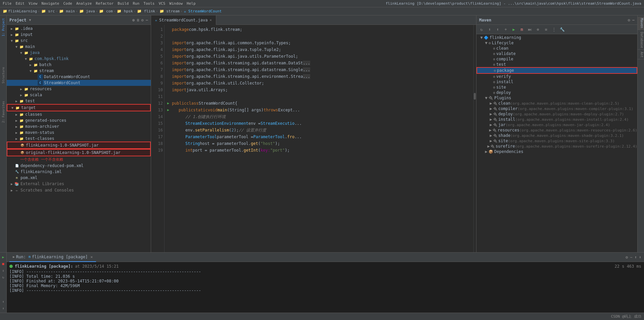  Describe the element at coordinates (557, 152) in the screenshot. I see `maven-item-dependencies: ▶ 📦 Dependencies` at that location.